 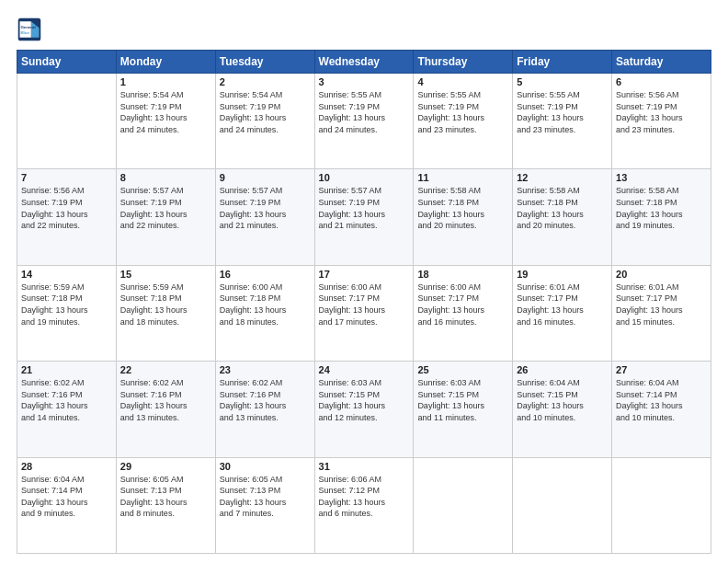 I want to click on calendar-cell: 2Sunrise: 5:54 AM Sunset: 7:19 PM Daylig…, so click(x=265, y=121).